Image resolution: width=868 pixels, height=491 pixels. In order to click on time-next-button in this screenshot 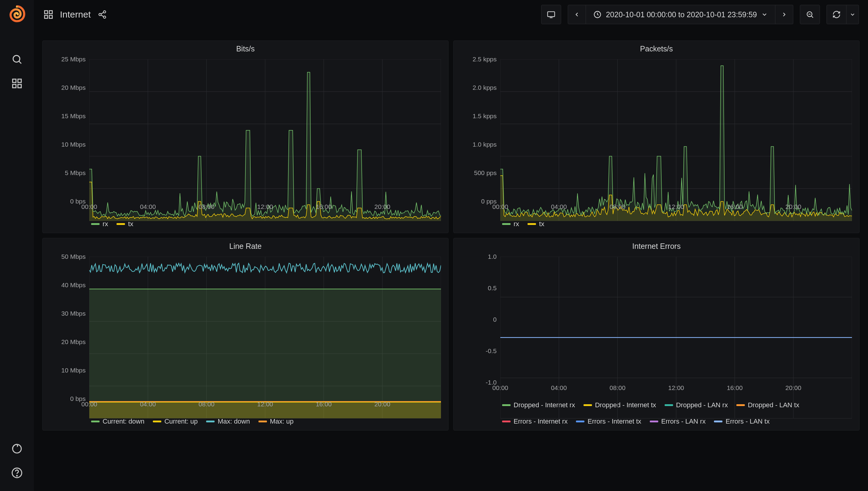, I will do `click(784, 15)`.